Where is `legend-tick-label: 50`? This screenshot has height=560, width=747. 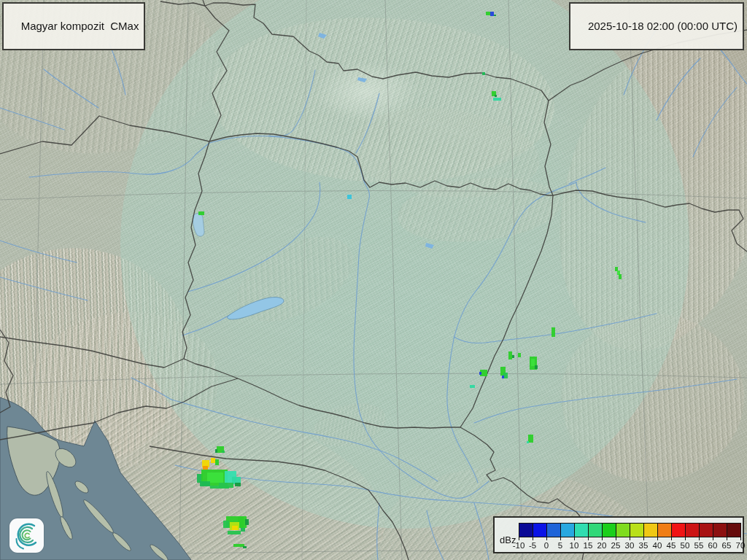
legend-tick-label: 50 is located at coordinates (686, 545).